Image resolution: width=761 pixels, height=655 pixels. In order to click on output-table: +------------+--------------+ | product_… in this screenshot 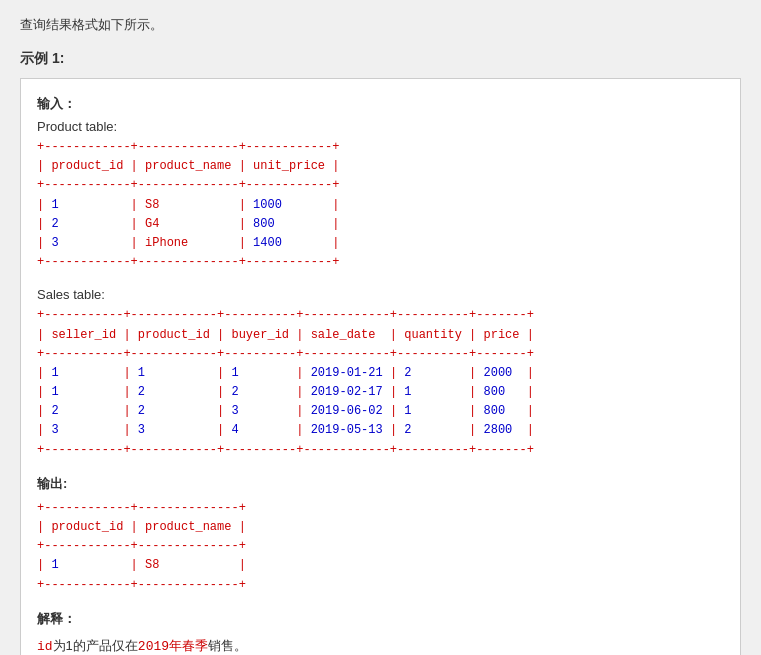, I will do `click(380, 547)`.